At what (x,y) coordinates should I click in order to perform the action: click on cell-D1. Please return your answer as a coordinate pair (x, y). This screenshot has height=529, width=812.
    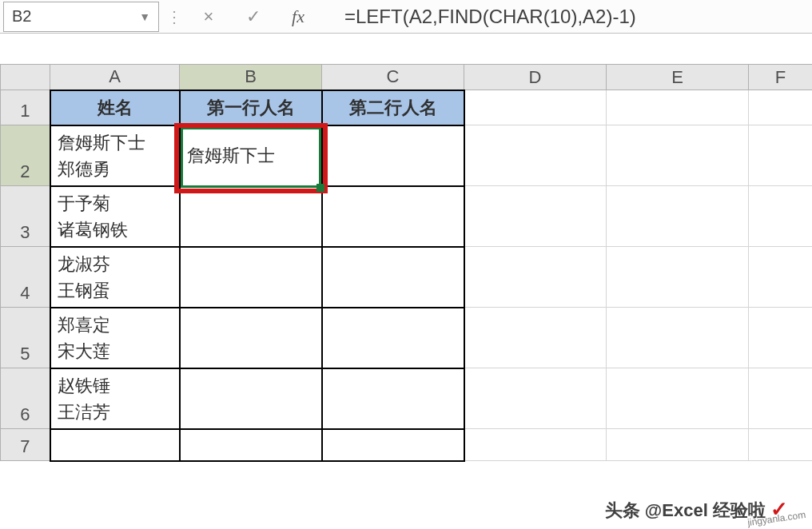
    Looking at the image, I should click on (535, 108).